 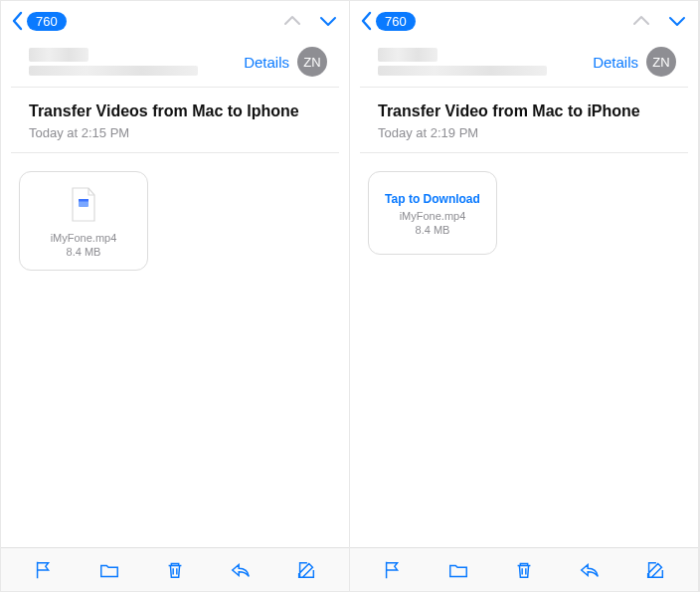 What do you see at coordinates (175, 120) in the screenshot?
I see `subject-block: Transfer Videos from Mac to Iphone Today…` at bounding box center [175, 120].